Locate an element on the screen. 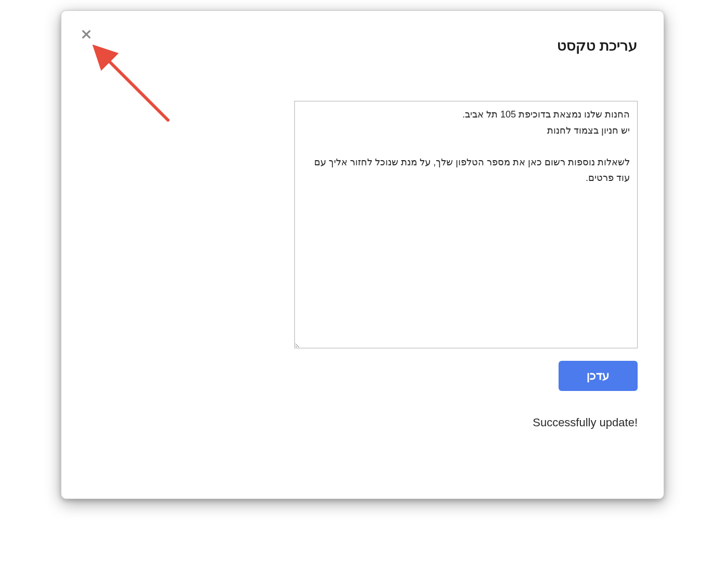 The width and height of the screenshot is (725, 588). close-button is located at coordinates (86, 35).